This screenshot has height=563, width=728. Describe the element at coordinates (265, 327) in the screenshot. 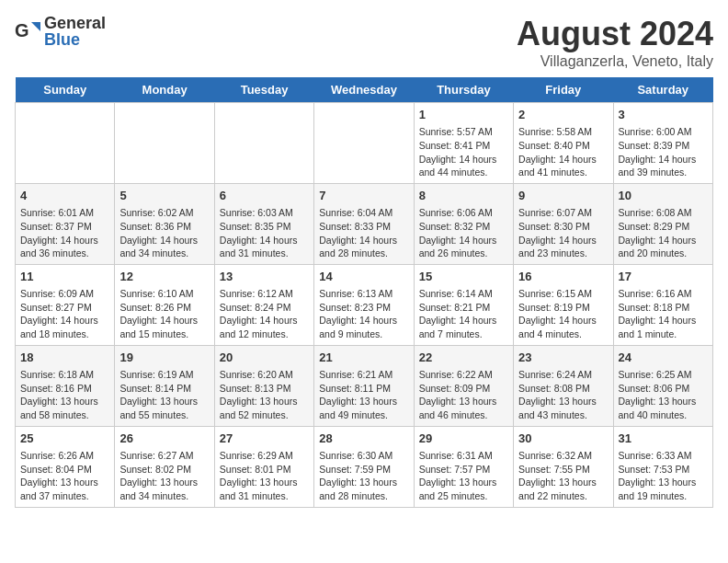

I see `day-info: Daylight: 14 hours and 12 minutes.` at that location.